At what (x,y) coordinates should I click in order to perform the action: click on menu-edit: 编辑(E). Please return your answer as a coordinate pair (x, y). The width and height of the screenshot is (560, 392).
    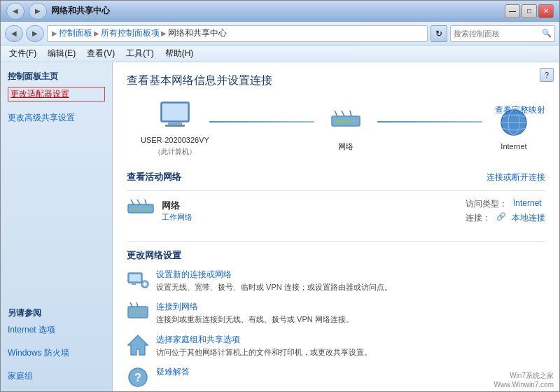
    Looking at the image, I should click on (62, 53).